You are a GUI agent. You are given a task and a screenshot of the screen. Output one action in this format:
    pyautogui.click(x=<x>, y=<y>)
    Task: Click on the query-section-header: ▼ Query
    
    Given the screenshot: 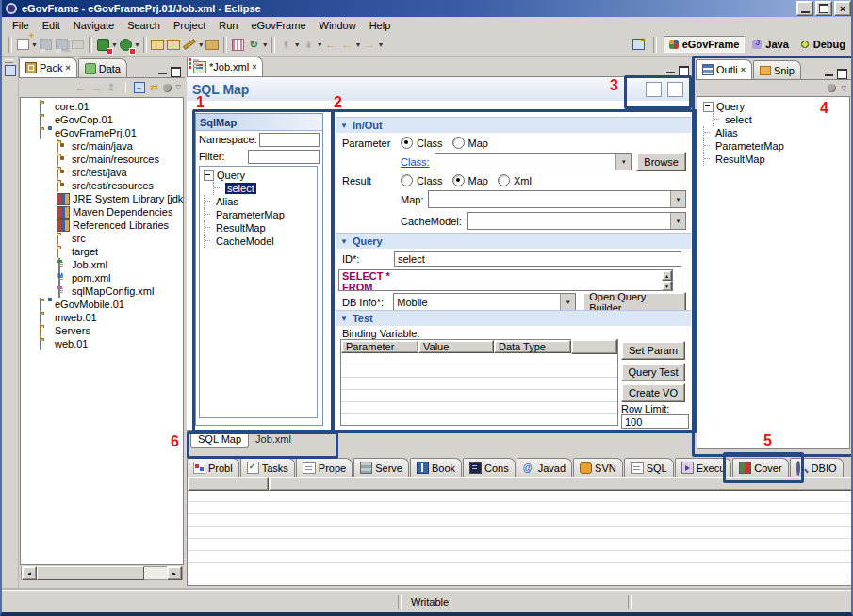 What is the action you would take?
    pyautogui.click(x=513, y=241)
    